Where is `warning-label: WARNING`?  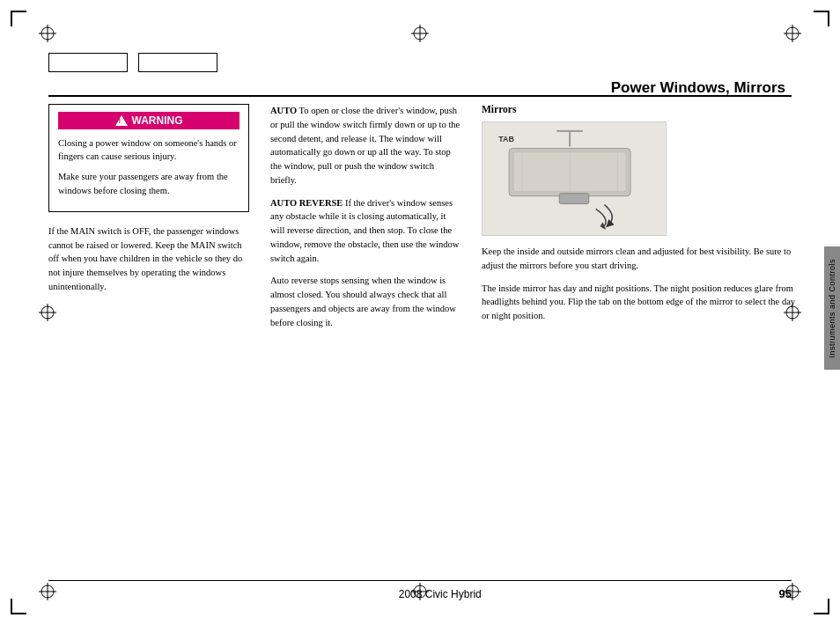
warning-label: WARNING is located at coordinates (158, 121).